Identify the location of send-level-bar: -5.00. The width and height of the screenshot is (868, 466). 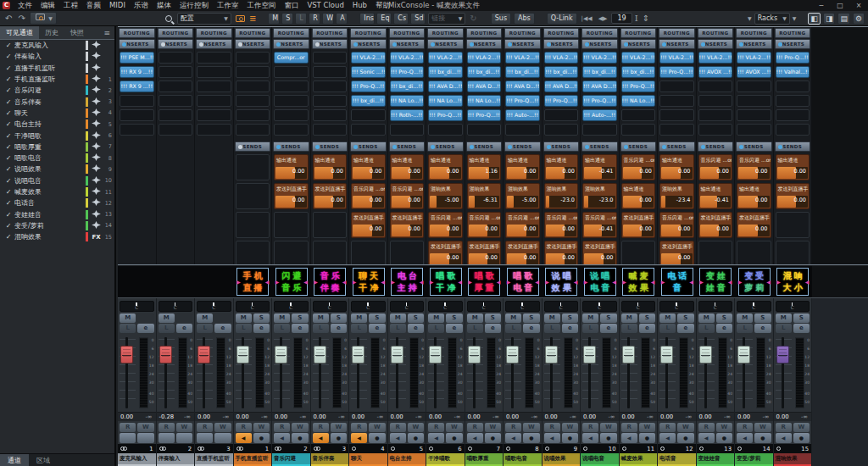
(522, 202).